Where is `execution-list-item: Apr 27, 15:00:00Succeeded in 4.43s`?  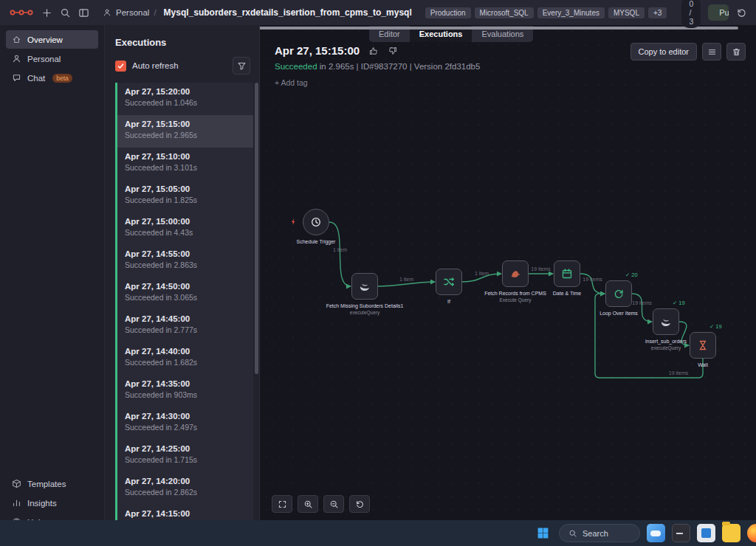 execution-list-item: Apr 27, 15:00:00Succeeded in 4.43s is located at coordinates (185, 229).